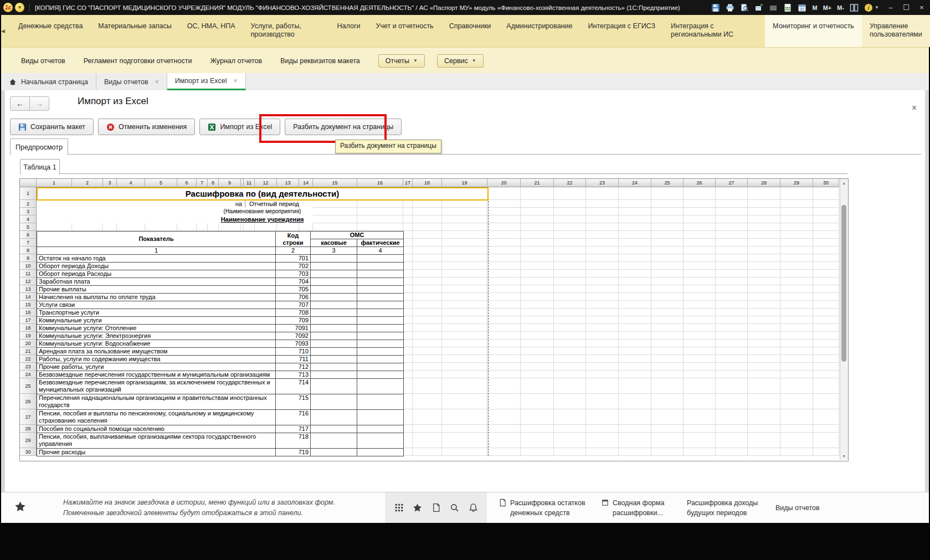 This screenshot has height=560, width=930. I want to click on cell-label: Заработная плата, so click(156, 282).